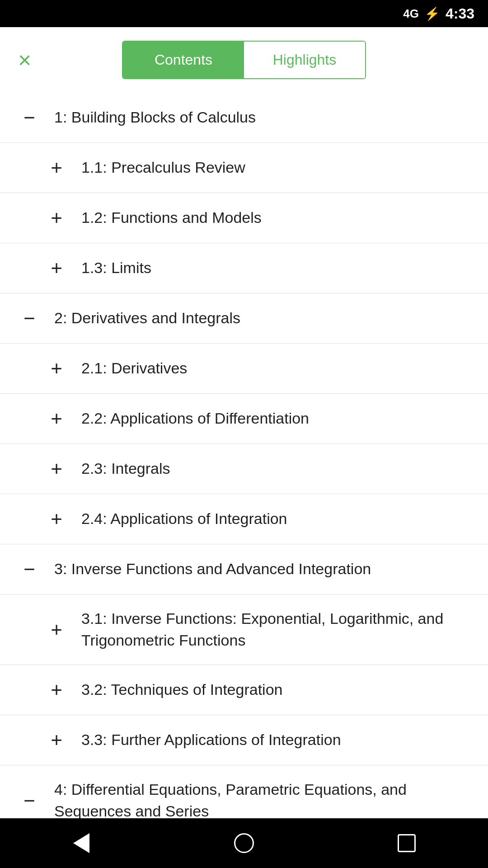 The image size is (488, 868). What do you see at coordinates (432, 14) in the screenshot?
I see `battery-icon: ⚡` at bounding box center [432, 14].